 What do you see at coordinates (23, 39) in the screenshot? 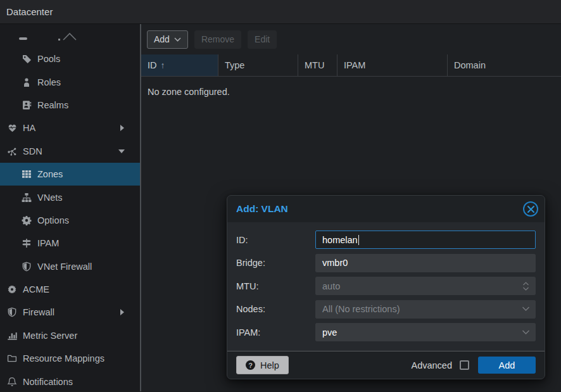
I see `clipped-icon` at bounding box center [23, 39].